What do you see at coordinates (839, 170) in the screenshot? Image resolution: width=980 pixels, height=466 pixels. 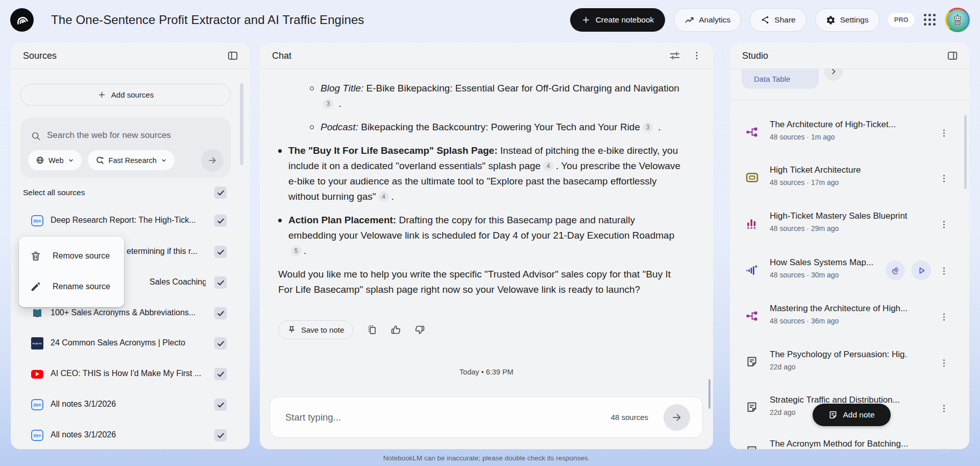 I see `studio-item-title: High Ticket Architecture` at bounding box center [839, 170].